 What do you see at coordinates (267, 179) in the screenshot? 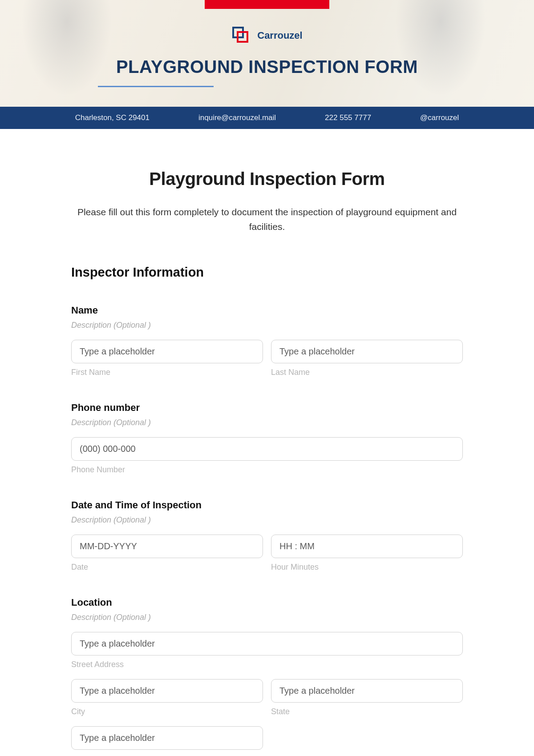
I see `form-title: Playground Inspection Form` at bounding box center [267, 179].